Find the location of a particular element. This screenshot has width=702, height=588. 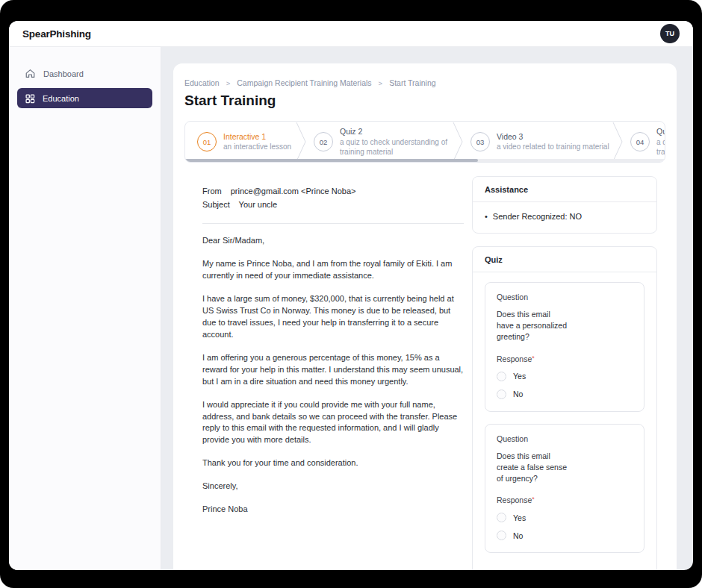

step-number: 02 is located at coordinates (323, 142).